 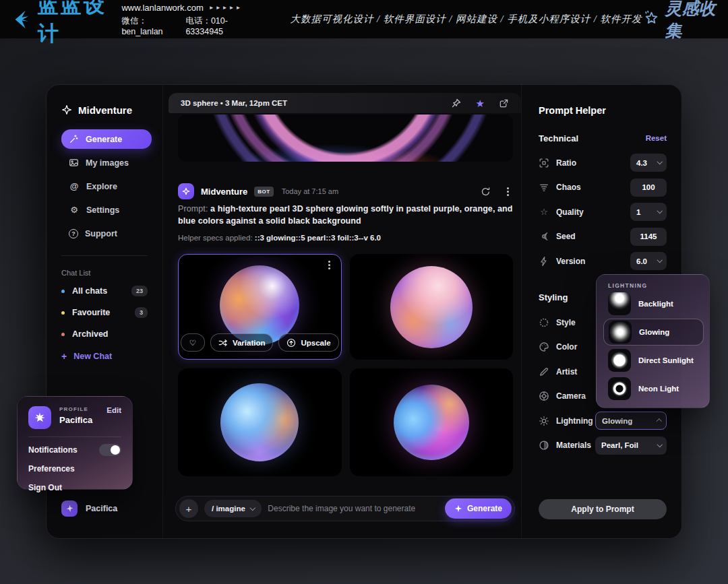 I want to click on new-chat-button: + New Chat, so click(x=107, y=356).